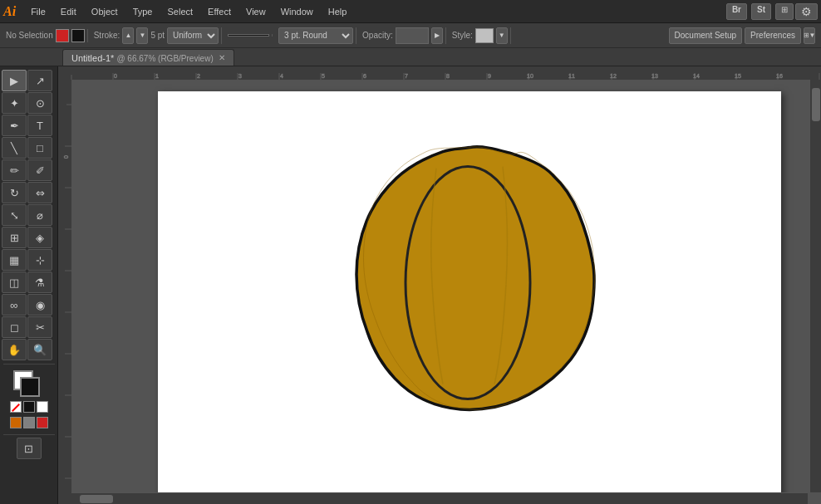 This screenshot has width=821, height=504. I want to click on svg-text: 4, so click(282, 76).